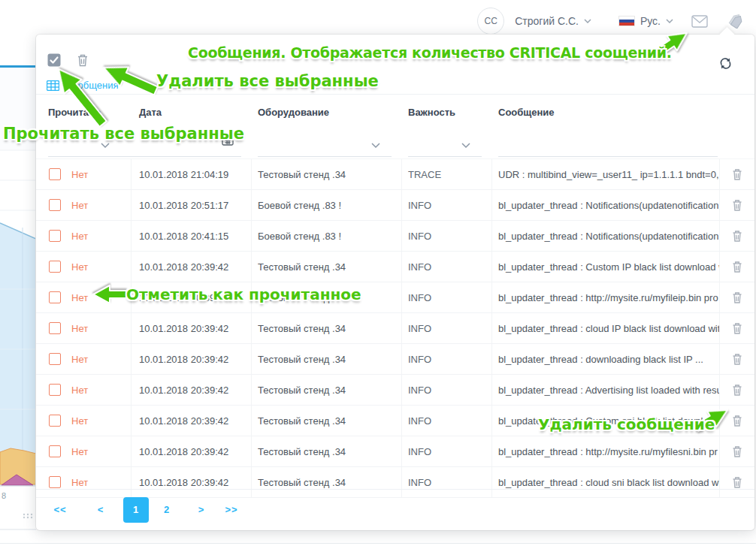  Describe the element at coordinates (553, 21) in the screenshot. I see `user-menu: Строгий С.С.` at that location.